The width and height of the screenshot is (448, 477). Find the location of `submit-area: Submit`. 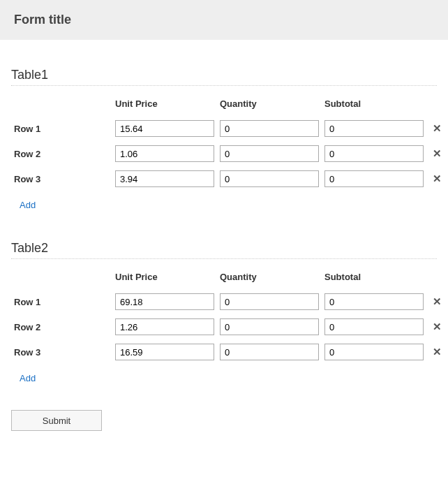

submit-area: Submit is located at coordinates (224, 420).